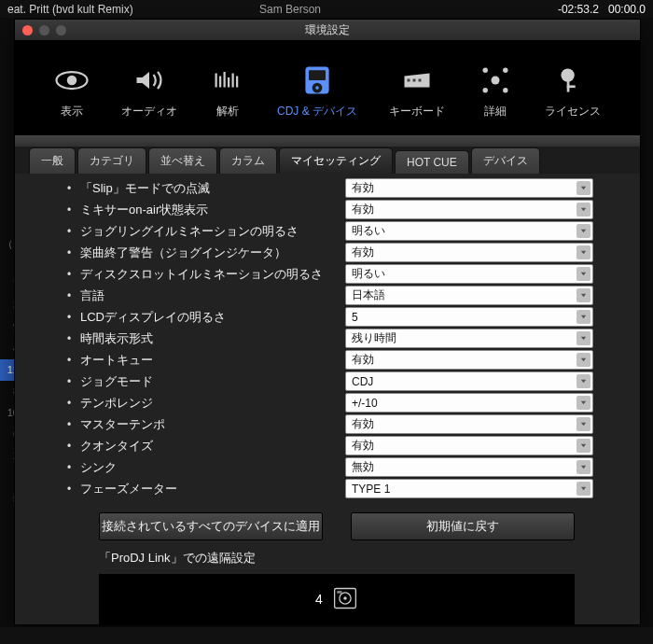 This screenshot has height=644, width=653. What do you see at coordinates (354, 317) in the screenshot?
I see `setting-value: 5` at bounding box center [354, 317].